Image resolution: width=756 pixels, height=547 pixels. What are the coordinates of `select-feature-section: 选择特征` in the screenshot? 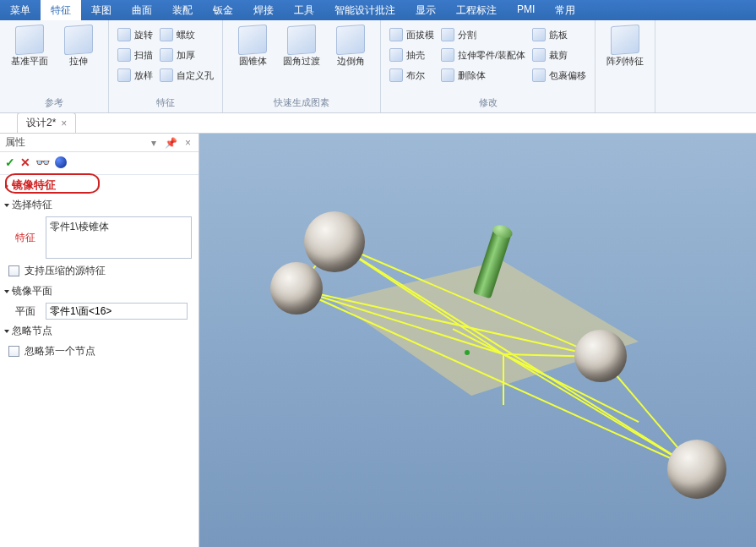 It's located at (100, 205).